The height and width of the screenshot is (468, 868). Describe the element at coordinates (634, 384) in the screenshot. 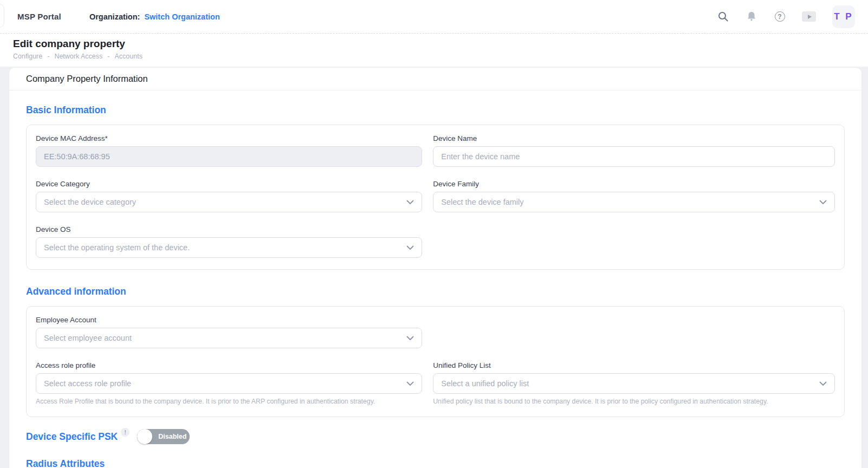

I see `unified-policy-list-select: Select a unified policy list` at that location.